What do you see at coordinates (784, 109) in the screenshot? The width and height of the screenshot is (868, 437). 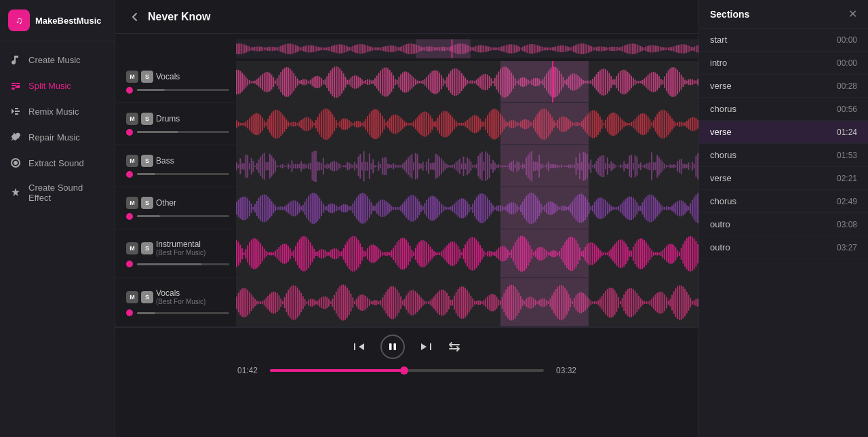 I see `section-item-chorus1: chorus 00:56` at bounding box center [784, 109].